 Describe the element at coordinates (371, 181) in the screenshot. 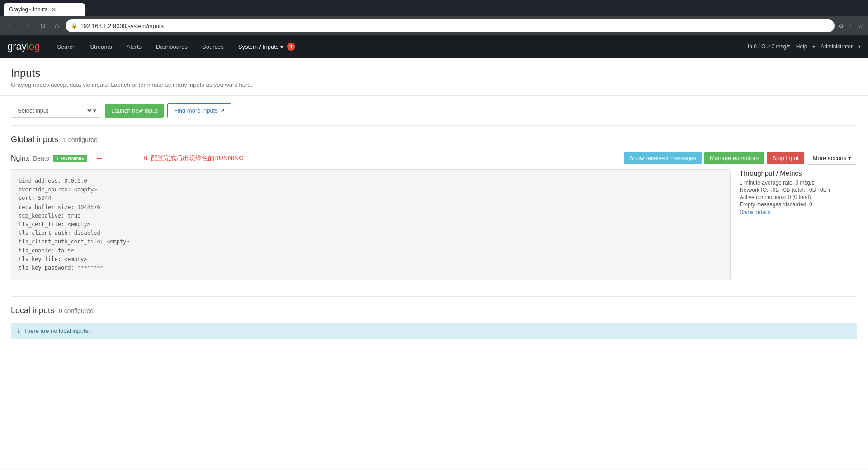

I see `detail-line-0: bind_address: 0.0.0.0` at that location.